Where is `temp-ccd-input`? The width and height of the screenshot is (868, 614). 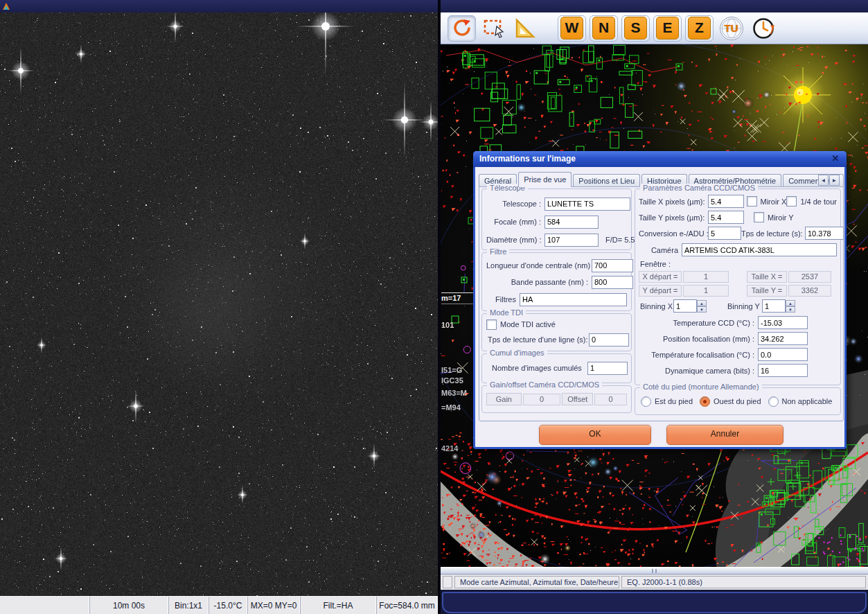 temp-ccd-input is located at coordinates (783, 323).